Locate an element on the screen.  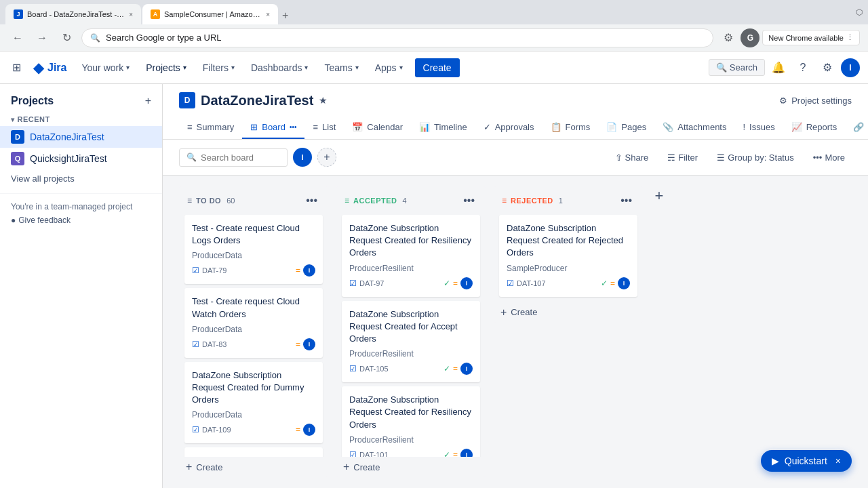
add-column-button: + is located at coordinates (659, 196).